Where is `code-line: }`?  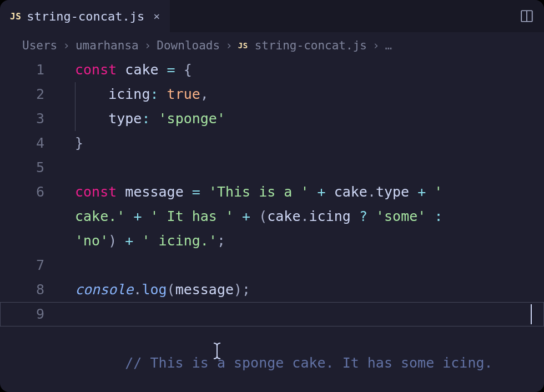
code-line: } is located at coordinates (306, 143).